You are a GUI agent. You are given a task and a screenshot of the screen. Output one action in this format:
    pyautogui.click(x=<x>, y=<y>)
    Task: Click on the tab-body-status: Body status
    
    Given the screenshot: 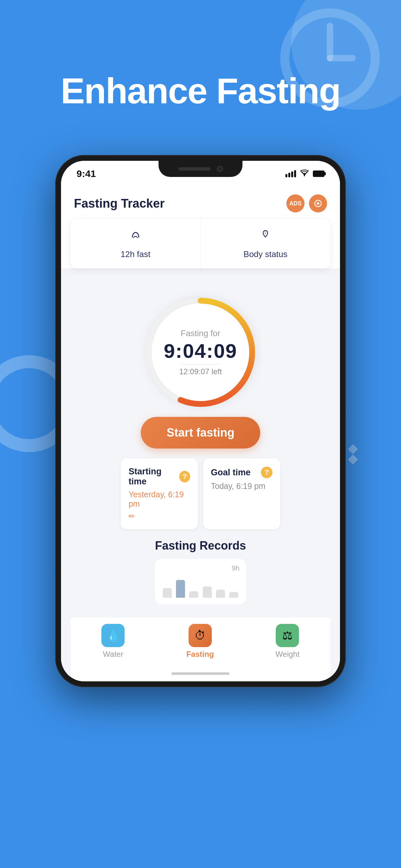 What is the action you would take?
    pyautogui.click(x=266, y=244)
    